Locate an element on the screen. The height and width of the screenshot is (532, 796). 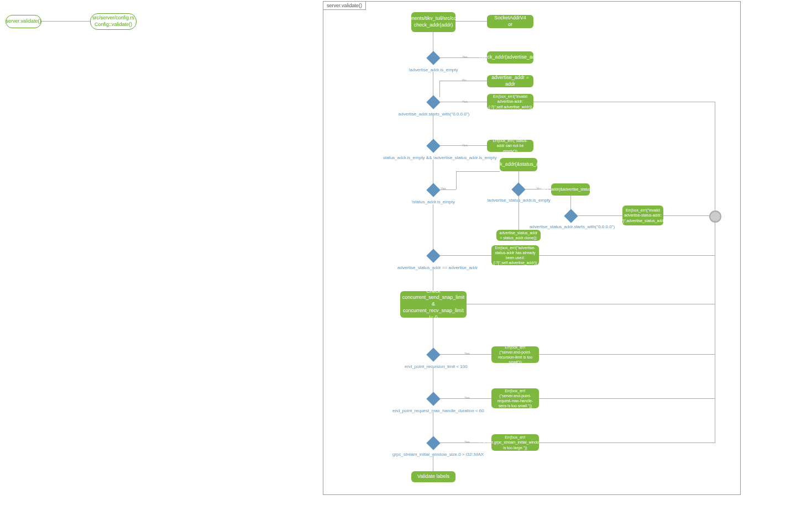
node-check-adv-status: check_addr(&advertise_status_addr) is located at coordinates (570, 189).